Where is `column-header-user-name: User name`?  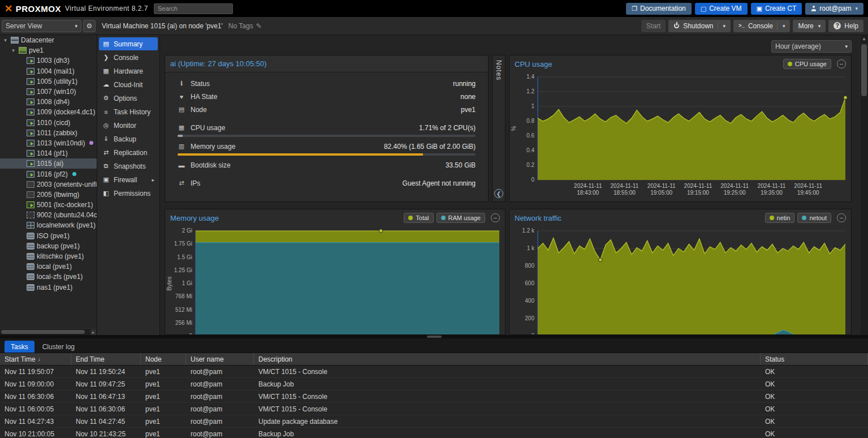 column-header-user-name: User name is located at coordinates (220, 359).